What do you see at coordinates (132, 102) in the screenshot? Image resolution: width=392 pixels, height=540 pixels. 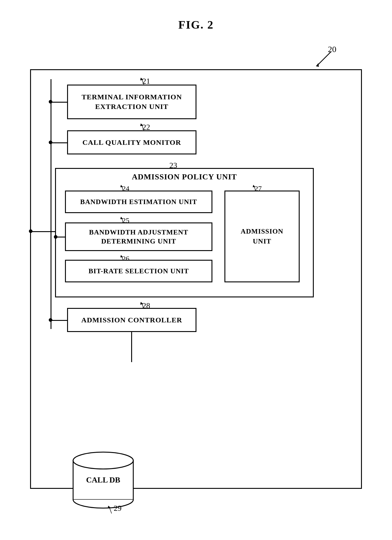 I see `terminal-info-unit: TERMINAL INFORMATION EXTRACTION UNIT` at bounding box center [132, 102].